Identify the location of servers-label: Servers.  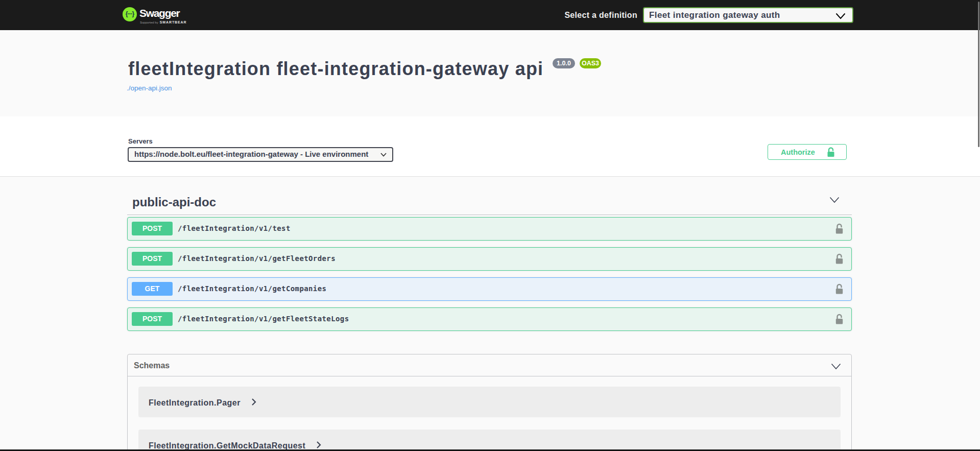
(140, 141).